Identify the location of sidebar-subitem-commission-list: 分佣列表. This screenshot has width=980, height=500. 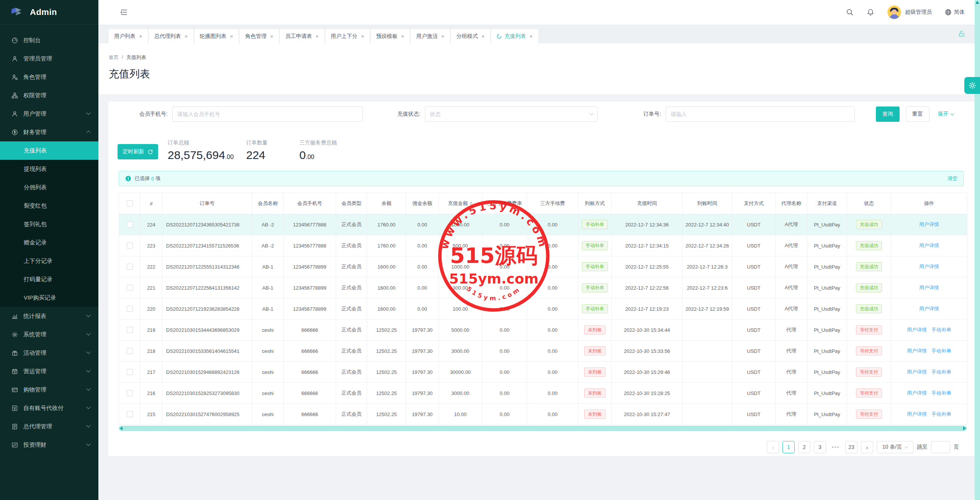
(49, 187).